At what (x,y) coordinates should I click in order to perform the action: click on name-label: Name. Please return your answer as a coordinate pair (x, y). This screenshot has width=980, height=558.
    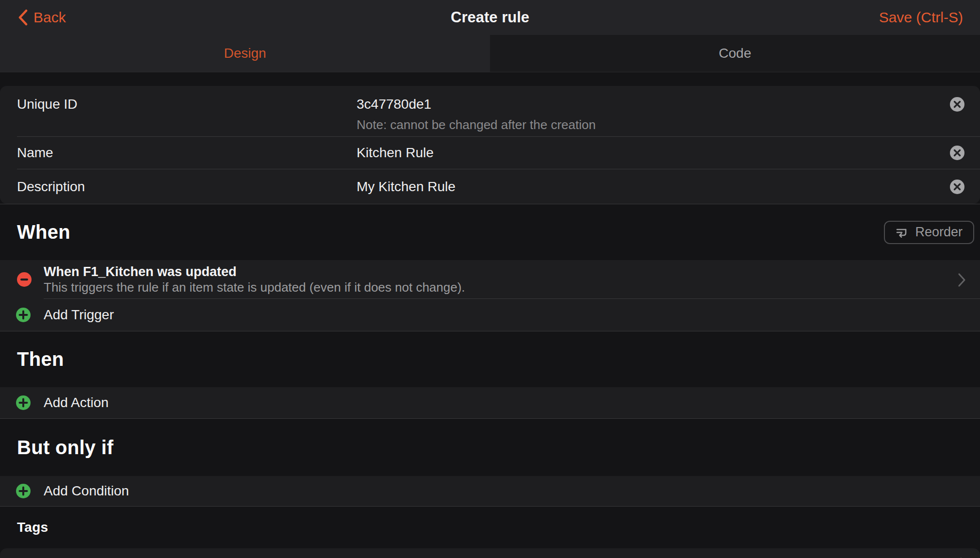
    Looking at the image, I should click on (187, 153).